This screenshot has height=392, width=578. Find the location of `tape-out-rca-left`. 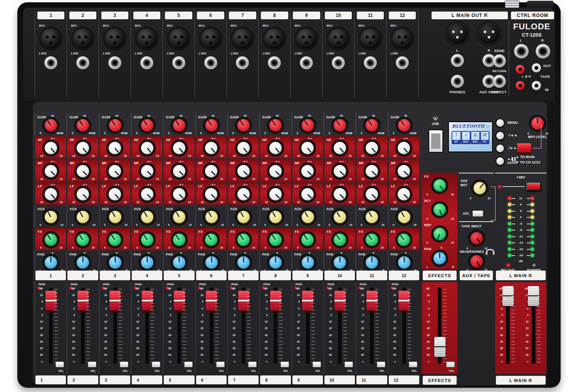

tape-out-rca-left is located at coordinates (520, 69).